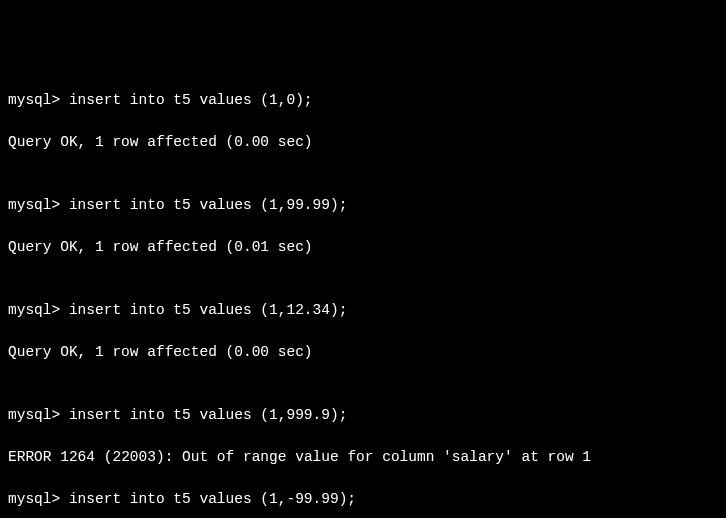 This screenshot has height=518, width=726. I want to click on sql-command: insert into t5 values (1,12.34);, so click(208, 310).